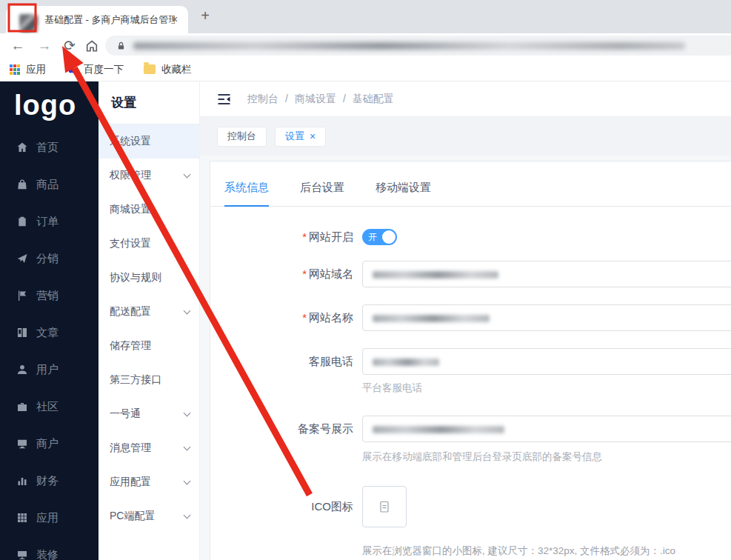 This screenshot has width=731, height=560. Describe the element at coordinates (95, 70) in the screenshot. I see `bookmark-baidu: 百度一下` at that location.